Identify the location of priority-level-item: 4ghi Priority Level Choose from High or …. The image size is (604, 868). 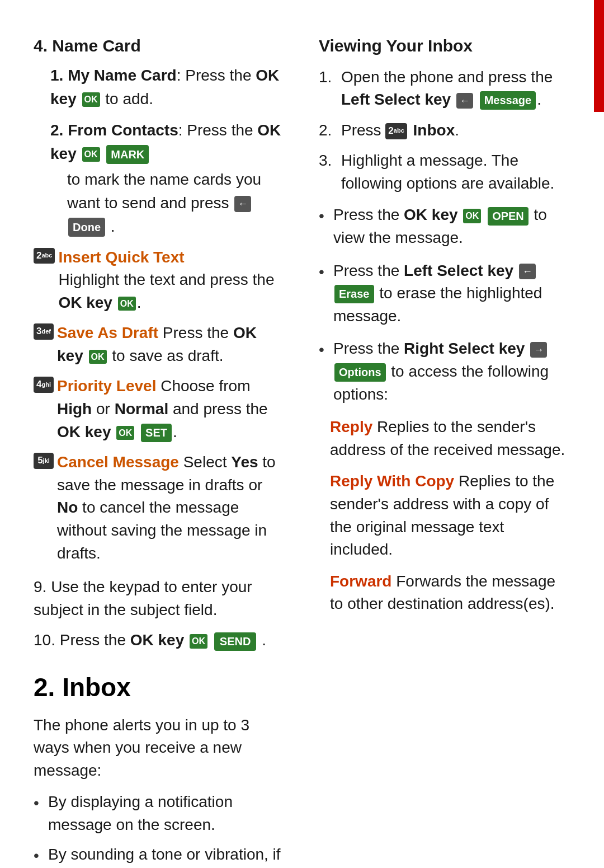
(159, 409).